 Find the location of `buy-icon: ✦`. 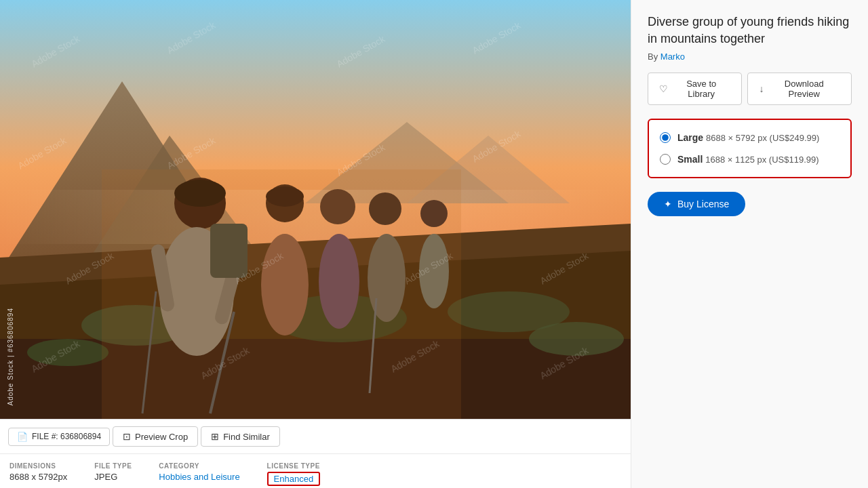

buy-icon: ✦ is located at coordinates (668, 204).